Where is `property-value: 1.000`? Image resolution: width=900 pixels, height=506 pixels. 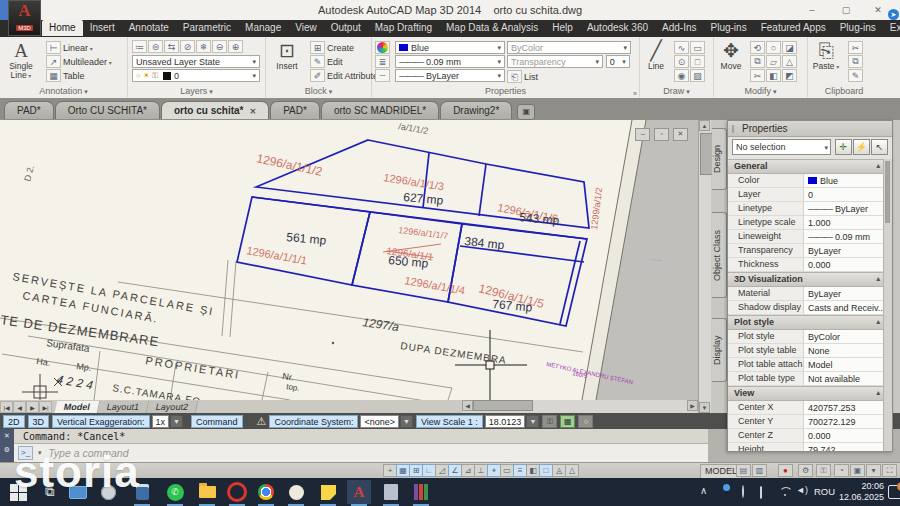 property-value: 1.000 is located at coordinates (844, 222).